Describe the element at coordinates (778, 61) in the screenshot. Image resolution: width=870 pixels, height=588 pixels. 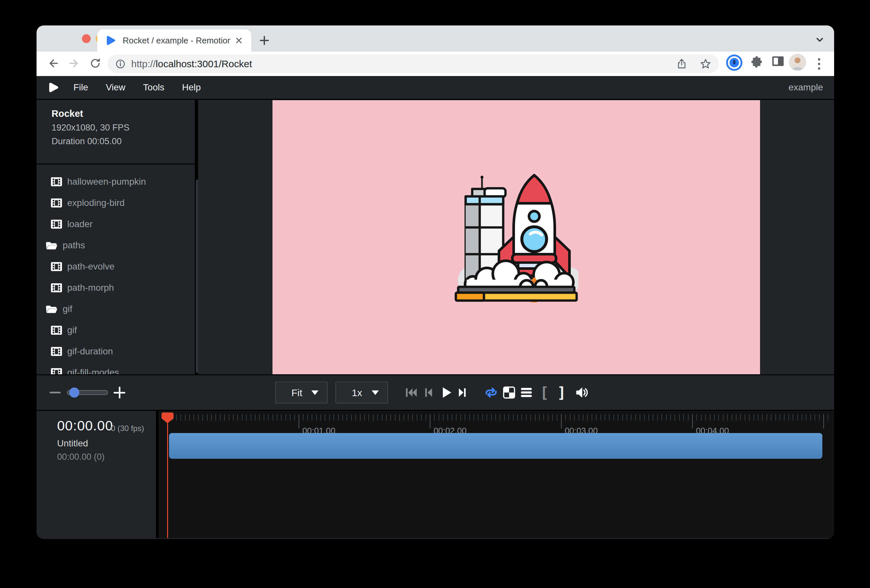
I see `side-panel-icon` at that location.